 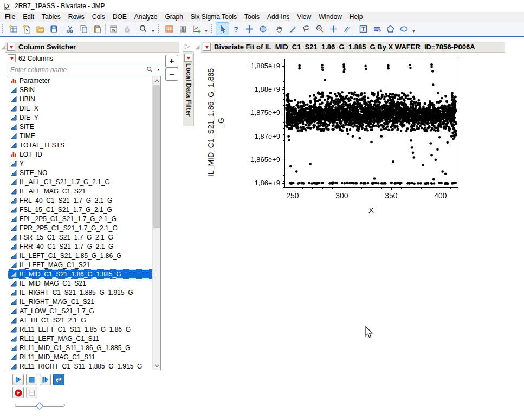 What do you see at coordinates (80, 137) in the screenshot?
I see `column-item: TIME` at bounding box center [80, 137].